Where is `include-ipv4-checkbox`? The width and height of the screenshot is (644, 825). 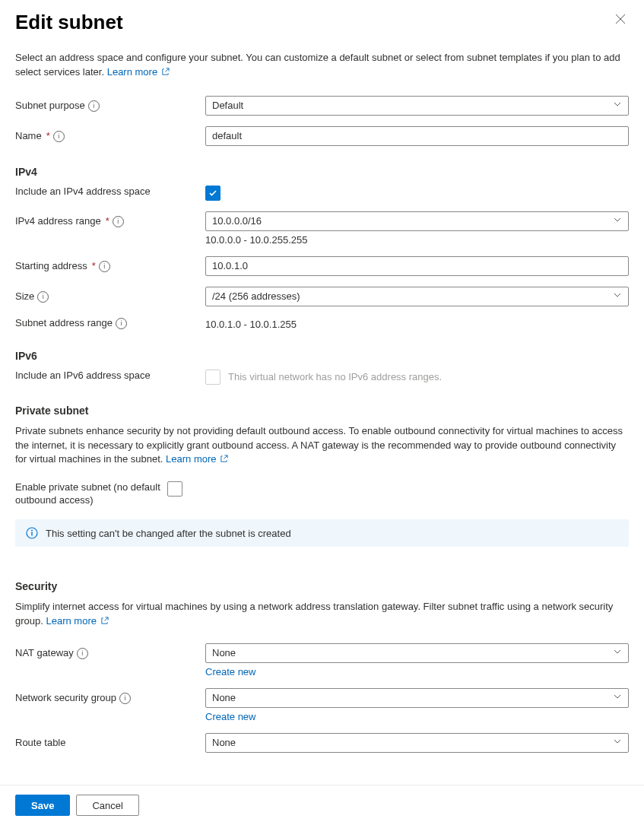
include-ipv4-checkbox is located at coordinates (213, 193).